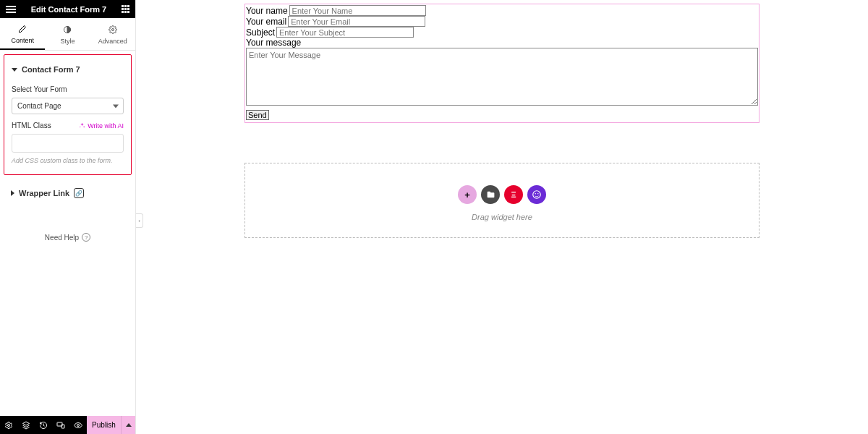 This screenshot has width=868, height=434. Describe the element at coordinates (116, 106) in the screenshot. I see `chevron-down-icon` at that location.